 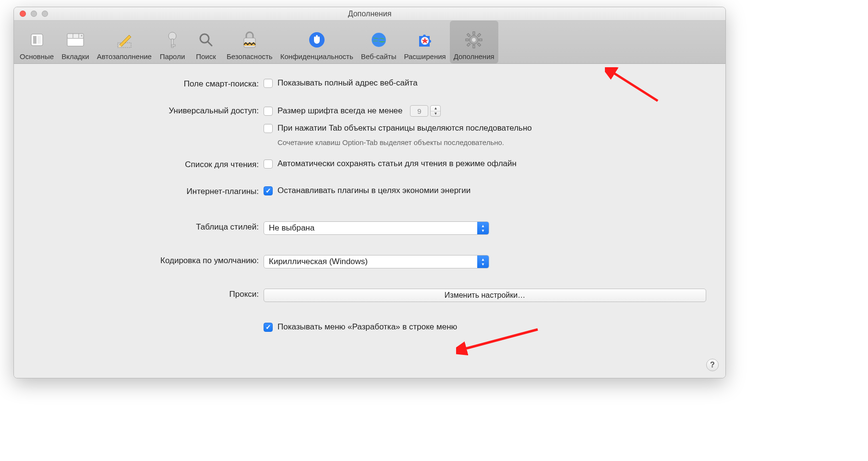 I want to click on stepper-value: 9, so click(x=419, y=111).